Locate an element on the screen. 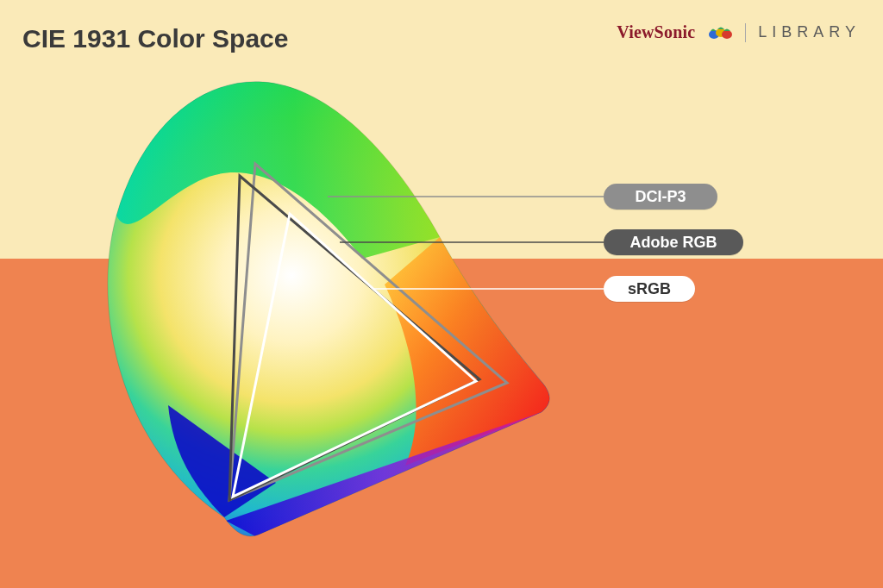 The height and width of the screenshot is (588, 883). label-adobe-rgb: Adobe RGB is located at coordinates (673, 242).